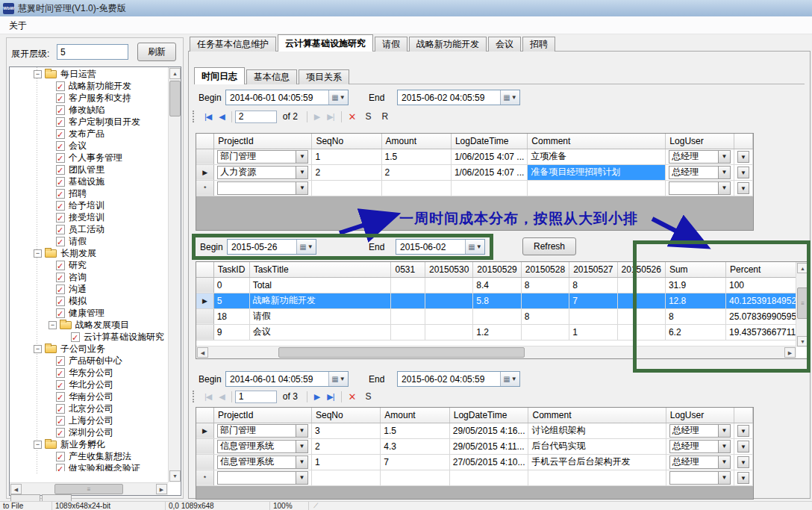  What do you see at coordinates (324, 77) in the screenshot?
I see `tab-project-relation: 项目关系` at bounding box center [324, 77].